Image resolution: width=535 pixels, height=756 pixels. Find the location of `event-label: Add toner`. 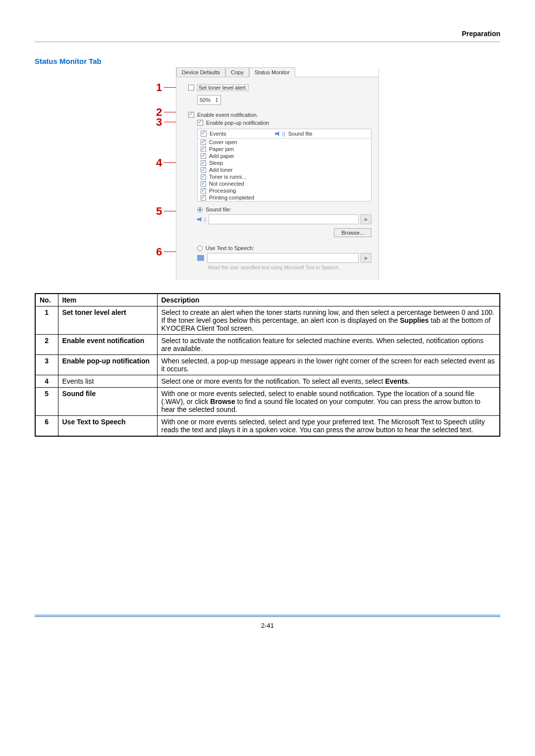

event-label: Add toner is located at coordinates (221, 170).